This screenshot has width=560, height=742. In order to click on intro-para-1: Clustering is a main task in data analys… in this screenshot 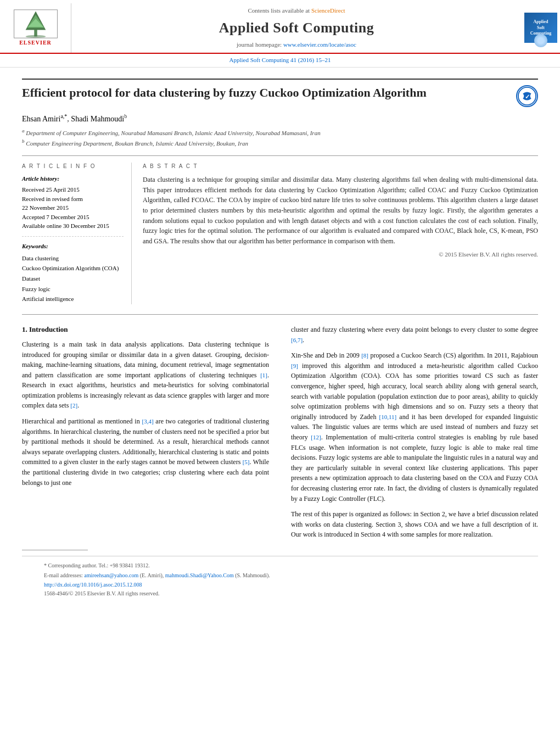, I will do `click(145, 375)`.